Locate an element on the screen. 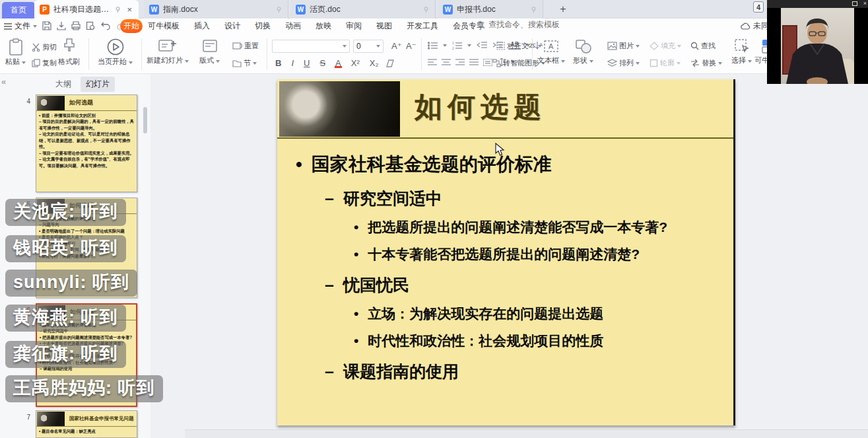 The image size is (868, 438). ribbon-tab-animation: 动画 is located at coordinates (293, 26).